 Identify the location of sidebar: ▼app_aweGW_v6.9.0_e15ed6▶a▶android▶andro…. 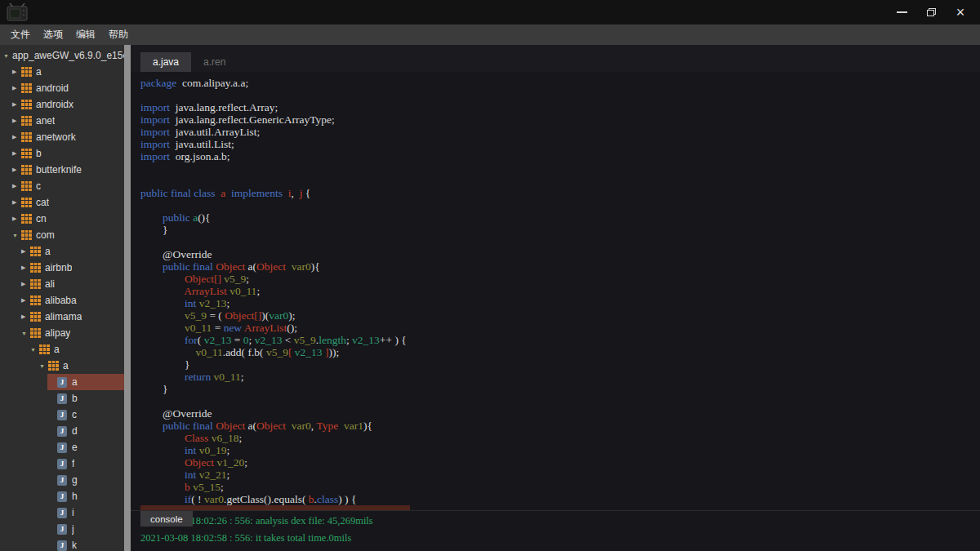
(65, 298).